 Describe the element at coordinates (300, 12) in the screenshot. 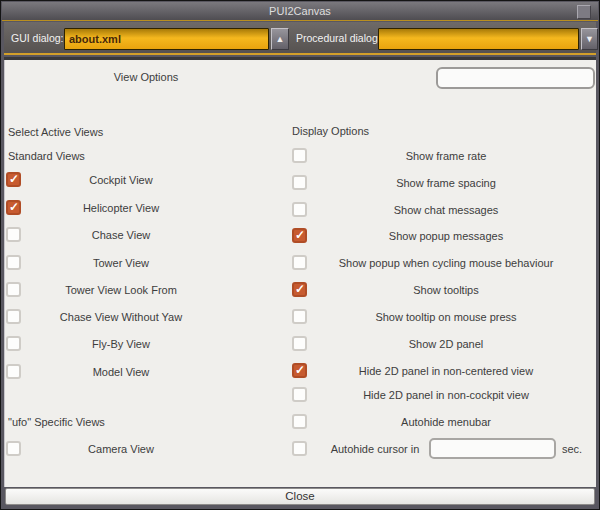

I see `titlebar: PUI2Canvas` at that location.